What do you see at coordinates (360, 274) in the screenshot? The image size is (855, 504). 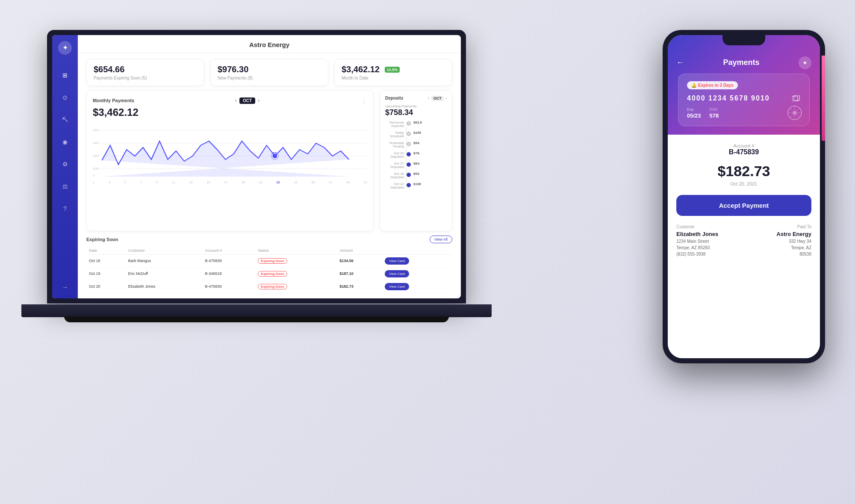 I see `cell-amount: $187.10` at bounding box center [360, 274].